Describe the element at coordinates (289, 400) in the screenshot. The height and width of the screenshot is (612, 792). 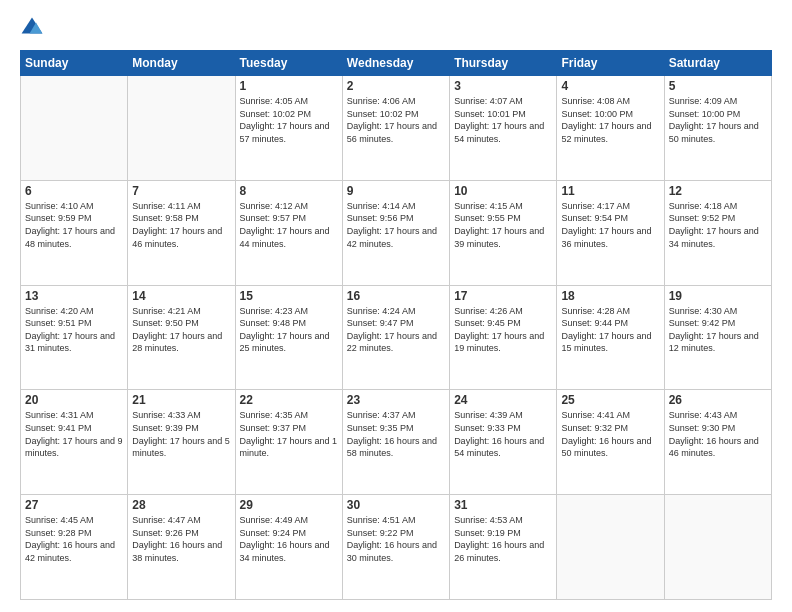
I see `day-number: 22` at that location.